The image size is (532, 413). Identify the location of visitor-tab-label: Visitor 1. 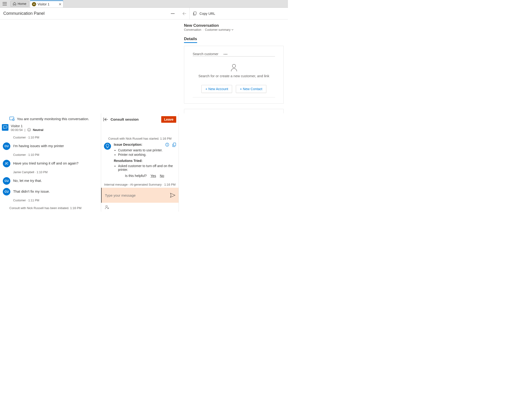
(43, 4).